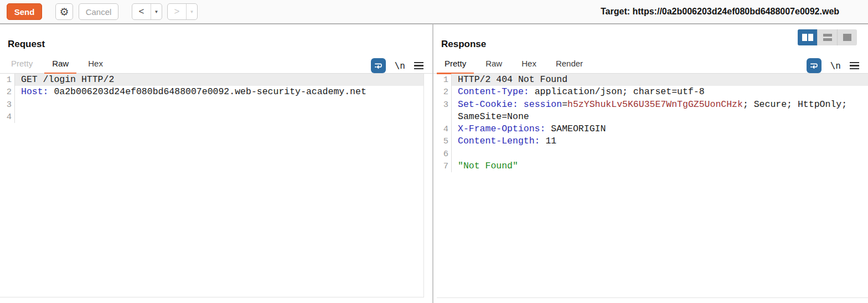  Describe the element at coordinates (211, 92) in the screenshot. I see `code-line: 2Host: 0a2b006203d24ef080bd6488007e0092.…` at that location.